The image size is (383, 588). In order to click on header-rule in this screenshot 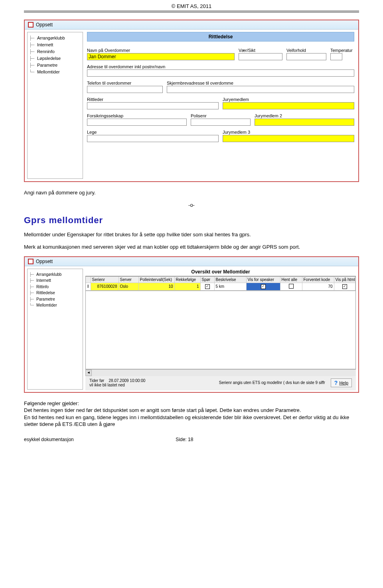, I will do `click(192, 12)`.